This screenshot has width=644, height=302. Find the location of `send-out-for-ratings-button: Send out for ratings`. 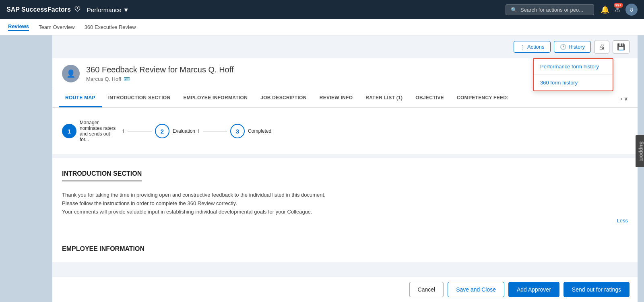

send-out-for-ratings-button: Send out for ratings is located at coordinates (597, 290).